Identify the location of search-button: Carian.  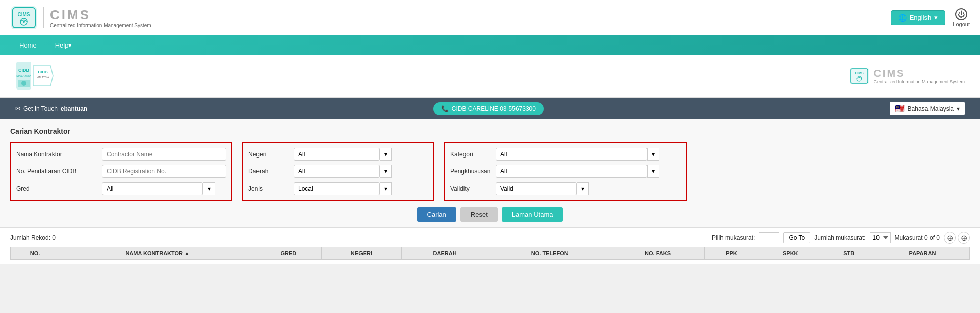
(437, 214).